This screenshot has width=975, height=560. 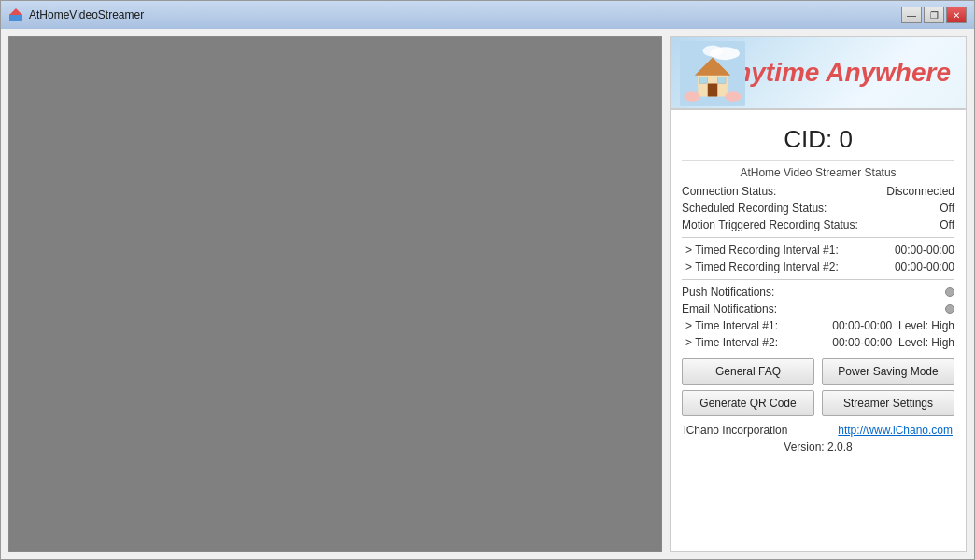 What do you see at coordinates (818, 292) in the screenshot?
I see `push-row: Push Notifications:` at bounding box center [818, 292].